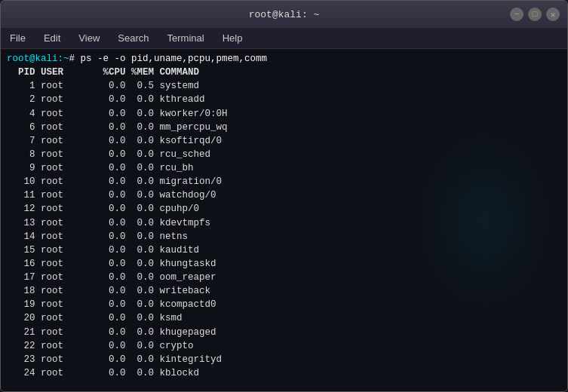 The width and height of the screenshot is (568, 392). I want to click on list-item: 21 root 0.0 0.0 khugepaged, so click(284, 332).